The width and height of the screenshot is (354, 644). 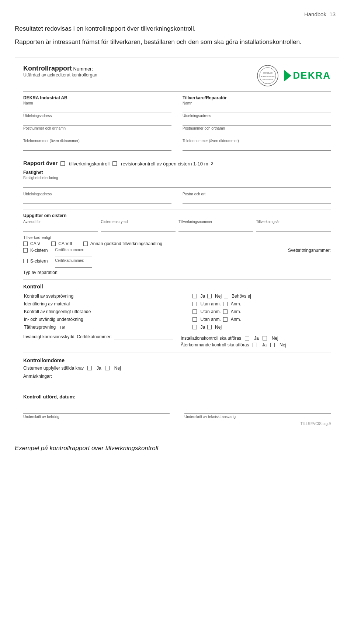 I want to click on aterkommande-label: Återkommande kontroll ska utföras, so click(x=215, y=345).